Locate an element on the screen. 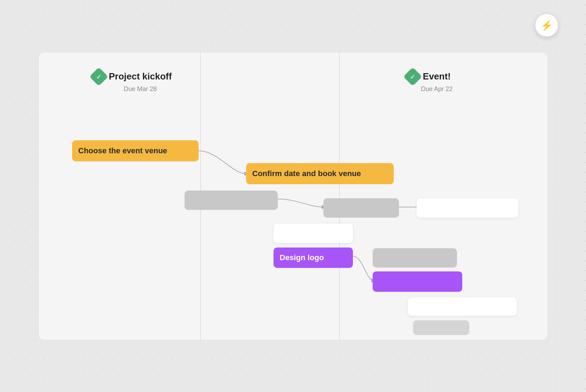  kickoff-check-badge: ✓ is located at coordinates (99, 77).